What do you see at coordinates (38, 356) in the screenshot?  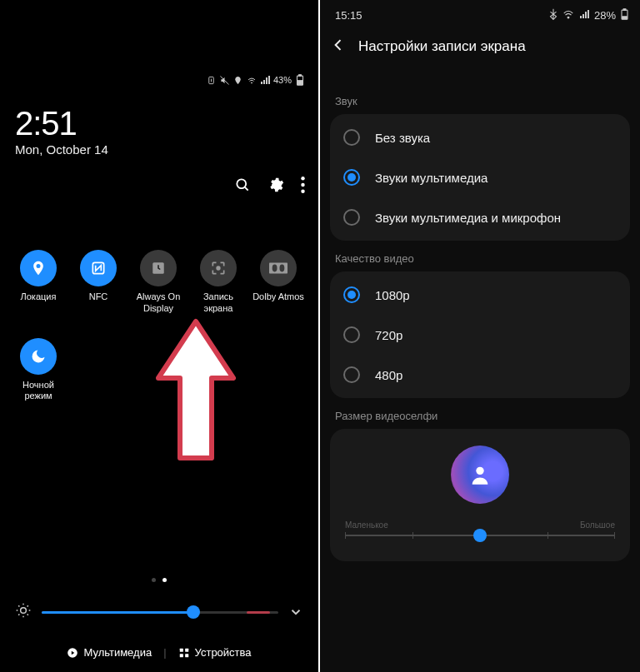 I see `moon-icon` at bounding box center [38, 356].